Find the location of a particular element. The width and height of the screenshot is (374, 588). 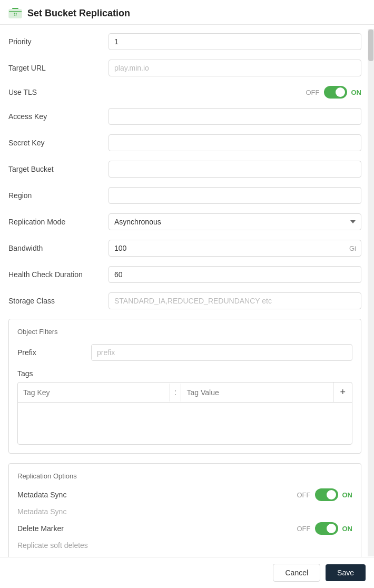

bandwidth-label: Bandwidth is located at coordinates (58, 248).